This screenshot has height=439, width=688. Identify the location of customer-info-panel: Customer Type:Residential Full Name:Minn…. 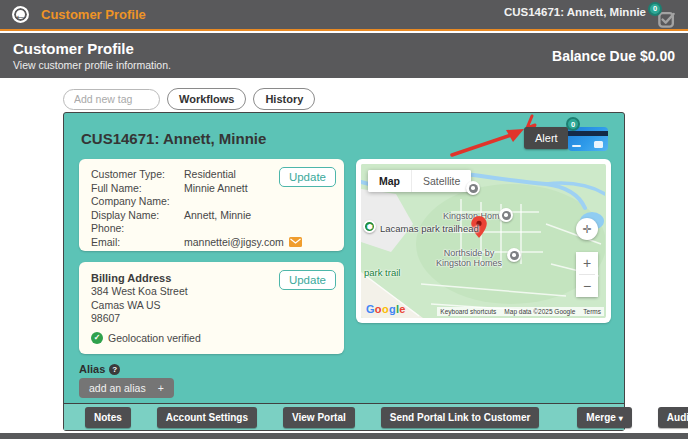
(212, 205).